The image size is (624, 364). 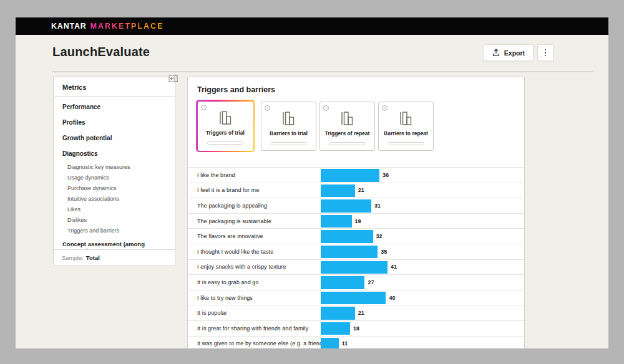 What do you see at coordinates (227, 206) in the screenshot?
I see `chart-category-label: The packaging is appealing` at bounding box center [227, 206].